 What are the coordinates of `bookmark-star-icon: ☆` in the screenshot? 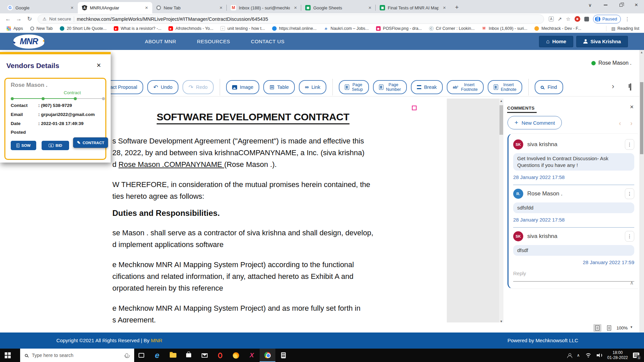 It's located at (568, 19).